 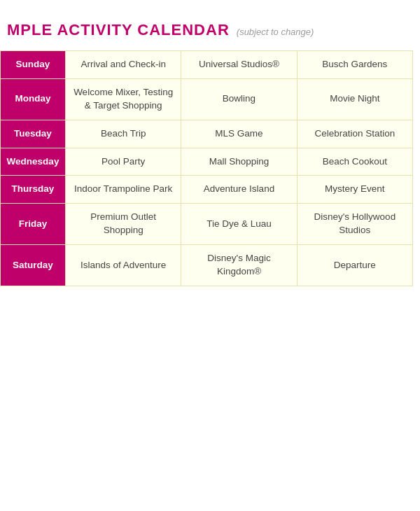 I want to click on cell-b: Disney's Magic Kingdom®, so click(x=239, y=266).